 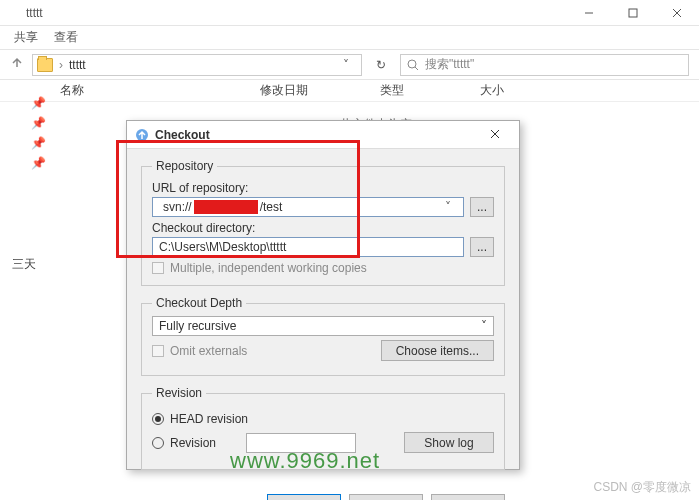 I want to click on up-button, so click(x=17, y=64).